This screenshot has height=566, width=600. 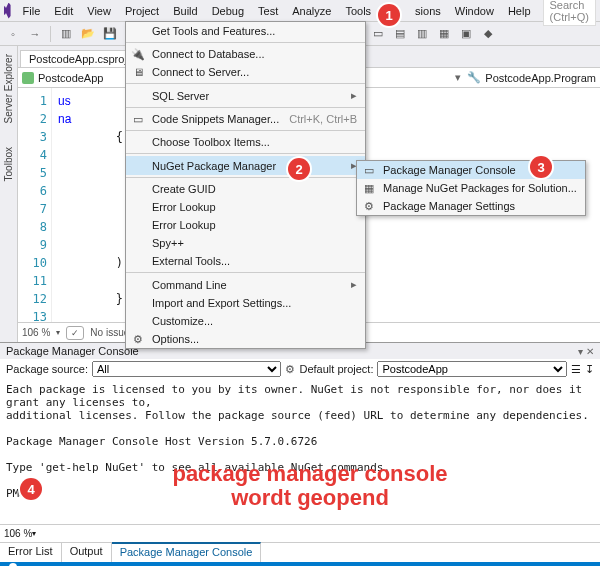 What do you see at coordinates (472, 369) in the screenshot?
I see `default-project-select: PostcodeApp` at bounding box center [472, 369].